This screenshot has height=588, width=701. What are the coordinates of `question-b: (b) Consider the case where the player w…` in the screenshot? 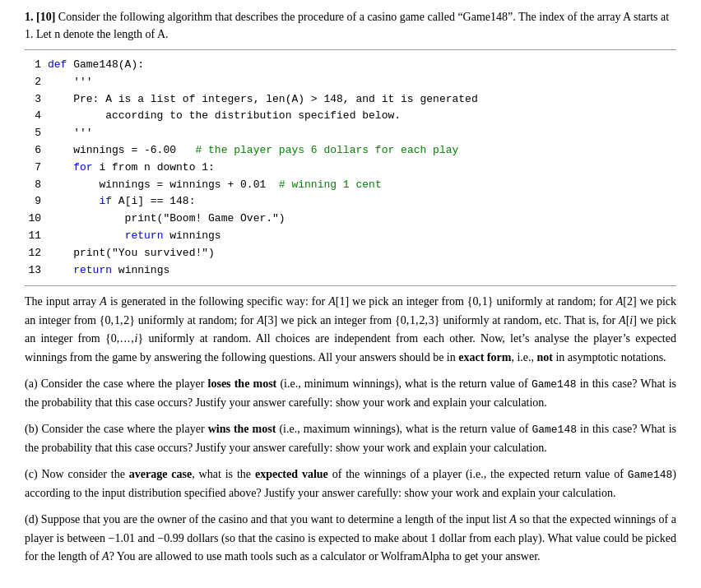 It's located at (350, 439).